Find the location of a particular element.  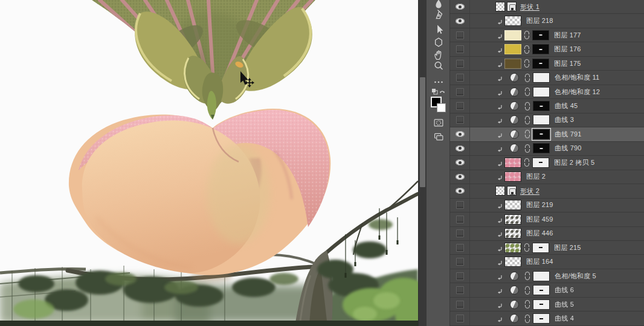

layer-name: 曲线 791 is located at coordinates (568, 134).